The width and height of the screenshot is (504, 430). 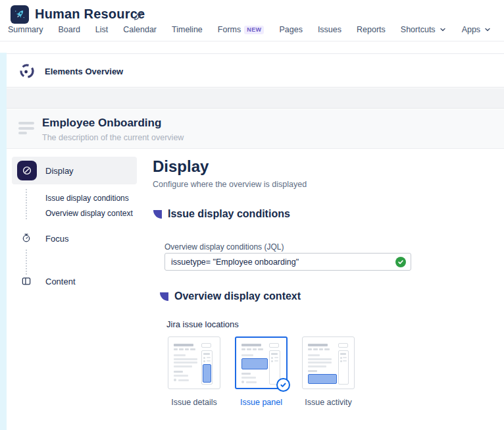 What do you see at coordinates (256, 33) in the screenshot?
I see `project-nav: Summary Board List Calendar Timeline For…` at bounding box center [256, 33].